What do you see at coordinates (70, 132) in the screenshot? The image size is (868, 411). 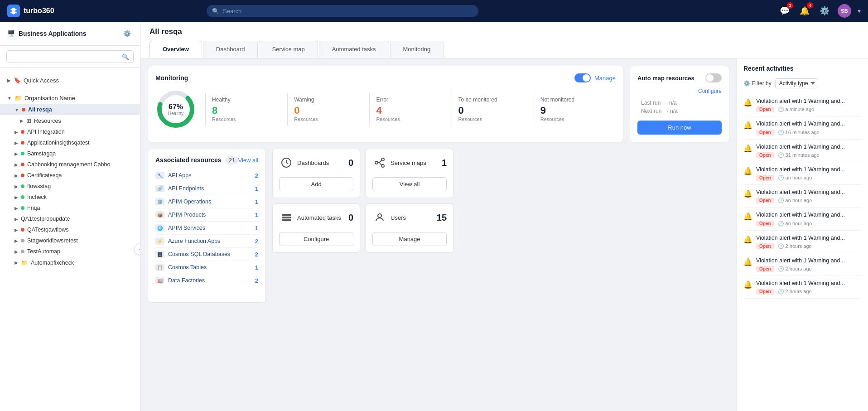 I see `sidebar-item-api-integration: ▶ API Integration` at bounding box center [70, 132].